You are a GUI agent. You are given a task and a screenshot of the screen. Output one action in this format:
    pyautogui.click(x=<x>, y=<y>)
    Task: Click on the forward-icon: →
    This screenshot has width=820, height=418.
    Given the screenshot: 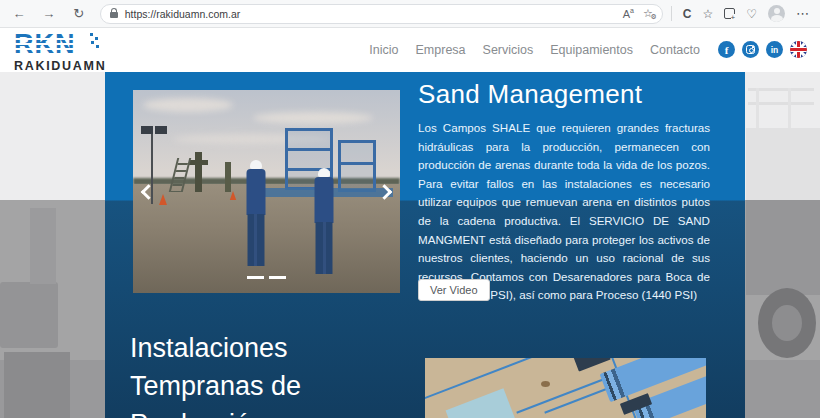 What is the action you would take?
    pyautogui.click(x=49, y=14)
    